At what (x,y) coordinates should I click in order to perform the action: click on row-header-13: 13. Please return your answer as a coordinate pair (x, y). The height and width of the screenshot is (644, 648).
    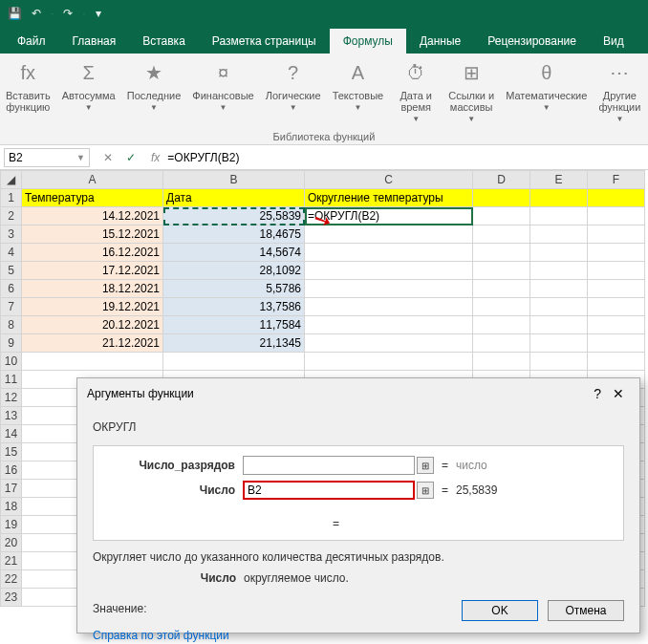
    Looking at the image, I should click on (11, 417).